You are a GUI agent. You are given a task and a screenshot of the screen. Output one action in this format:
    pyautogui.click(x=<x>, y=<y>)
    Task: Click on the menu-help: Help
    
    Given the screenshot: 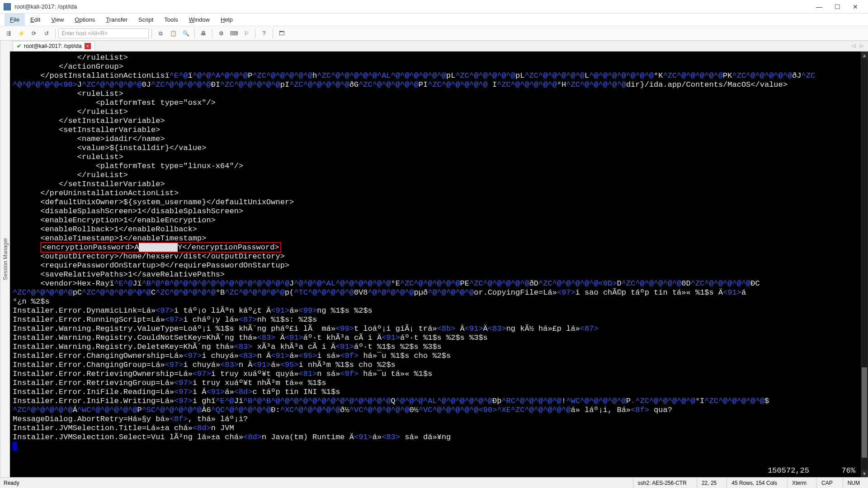 What is the action you would take?
    pyautogui.click(x=227, y=20)
    